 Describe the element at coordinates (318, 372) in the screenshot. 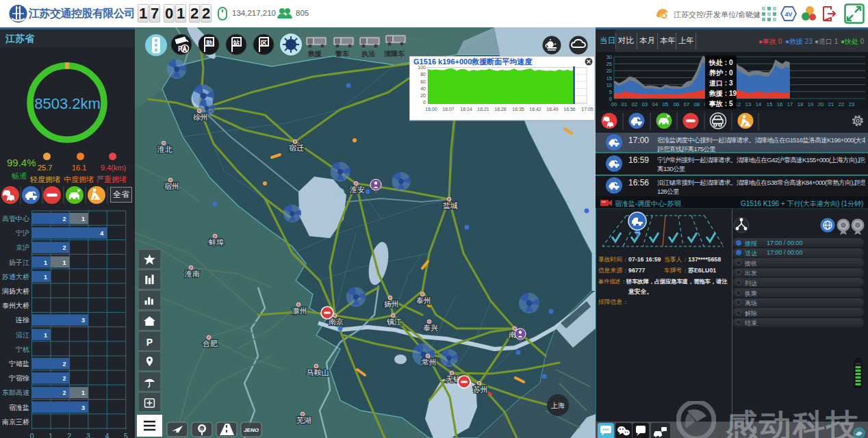

I see `svg-text: 马鞍山` at that location.